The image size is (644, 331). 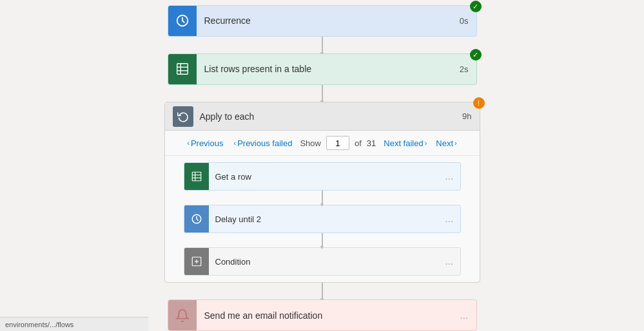 I want to click on apply-each-time: 9h, so click(x=467, y=116).